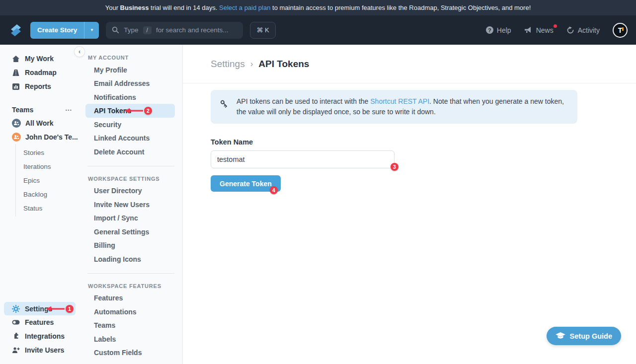  I want to click on sidebar-item-backlog: Backlog, so click(48, 194).